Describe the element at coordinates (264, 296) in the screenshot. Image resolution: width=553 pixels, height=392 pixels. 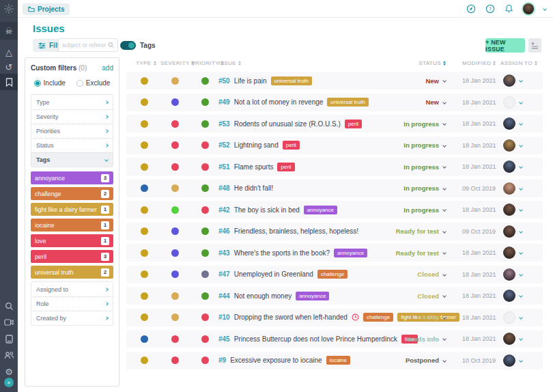
I see `issue-title: Not enough money` at that location.